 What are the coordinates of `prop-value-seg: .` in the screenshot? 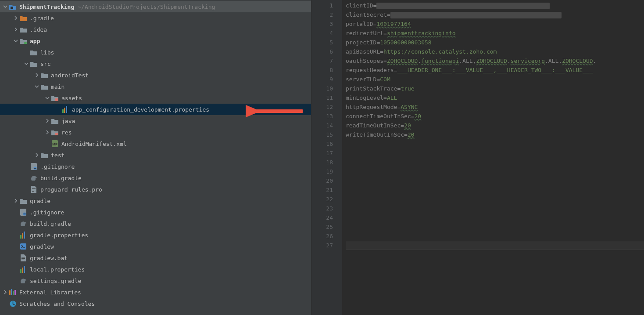 It's located at (595, 61).